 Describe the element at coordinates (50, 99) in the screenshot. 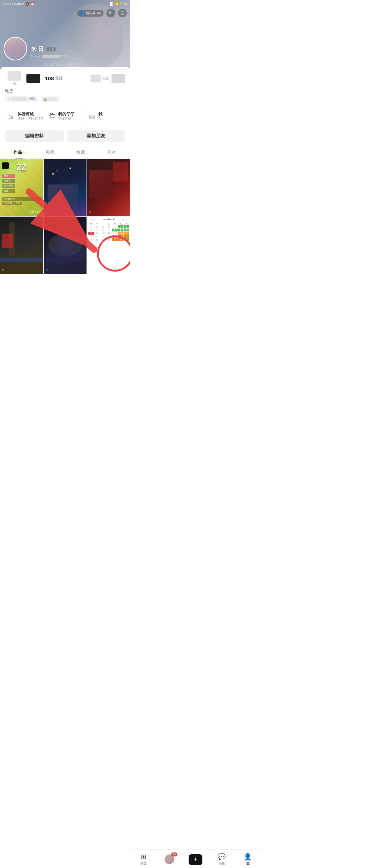

I see `home-tag: 🏠` at that location.